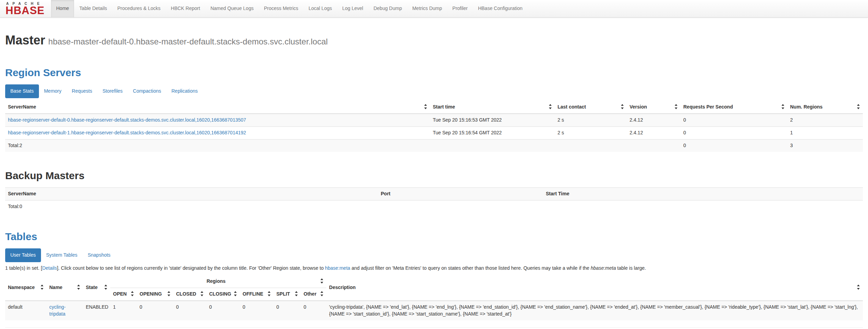  I want to click on backup-masters-heading: Backup Masters, so click(434, 176).